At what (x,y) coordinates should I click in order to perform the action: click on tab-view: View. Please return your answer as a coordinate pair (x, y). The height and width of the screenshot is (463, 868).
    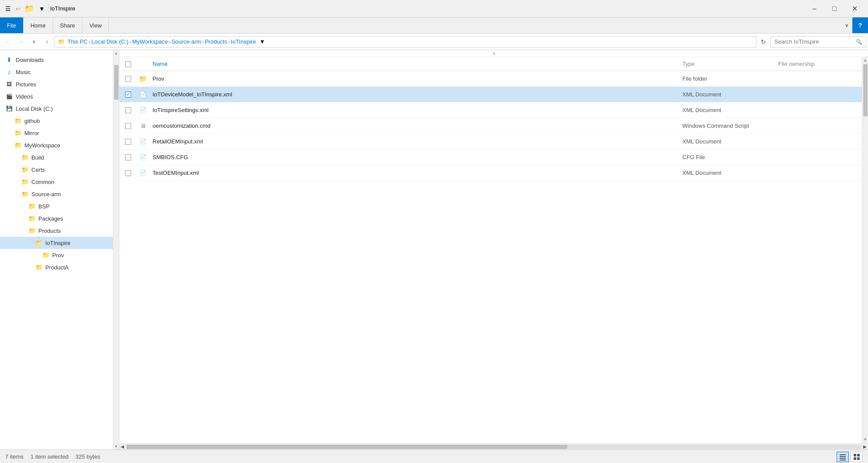
    Looking at the image, I should click on (96, 25).